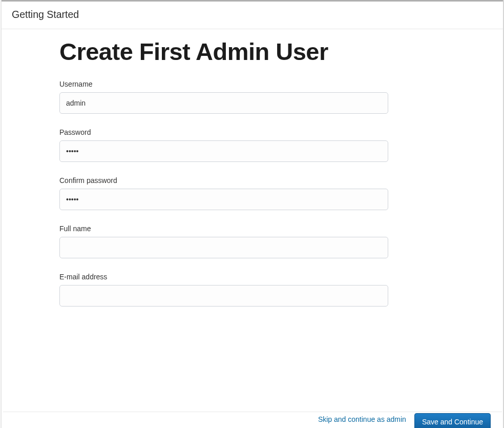 This screenshot has height=428, width=504. Describe the element at coordinates (253, 420) in the screenshot. I see `dialog-footer: Skip and continue as admin Save and Cont…` at that location.